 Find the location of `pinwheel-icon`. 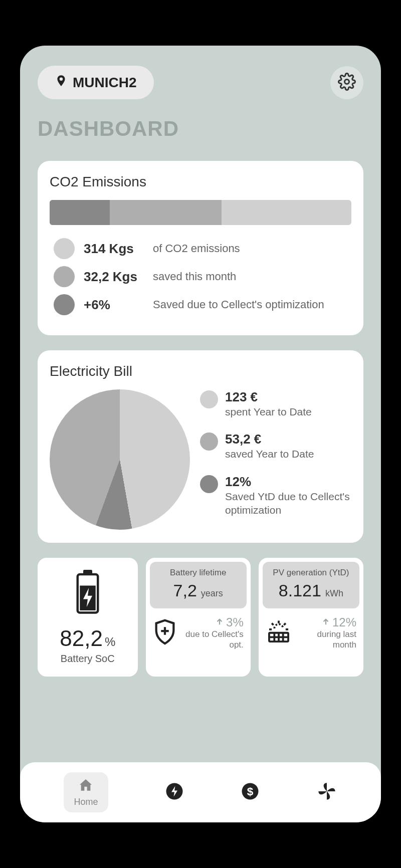

pinwheel-icon is located at coordinates (327, 793).